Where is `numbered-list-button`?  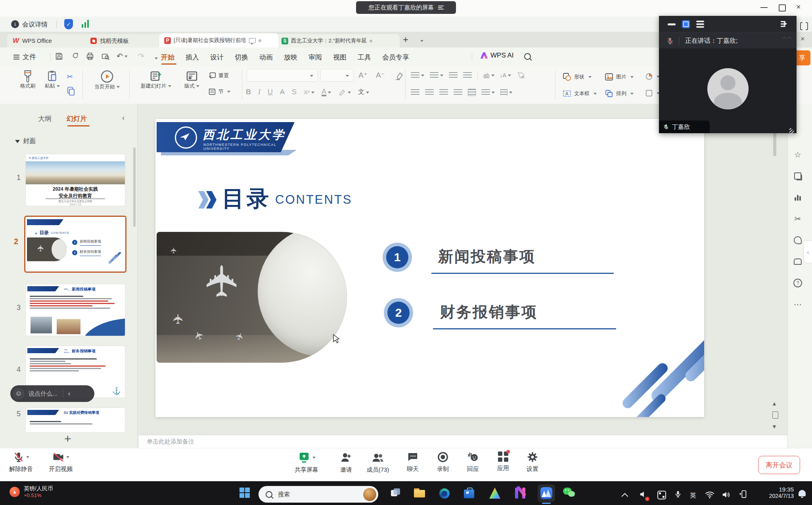
numbered-list-button is located at coordinates (437, 75).